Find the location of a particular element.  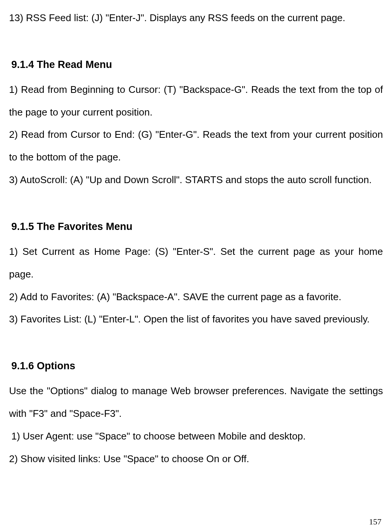

top-paragraph: 13) RSS Feed list: (J) "Enter-J". Displa… is located at coordinates (196, 18).